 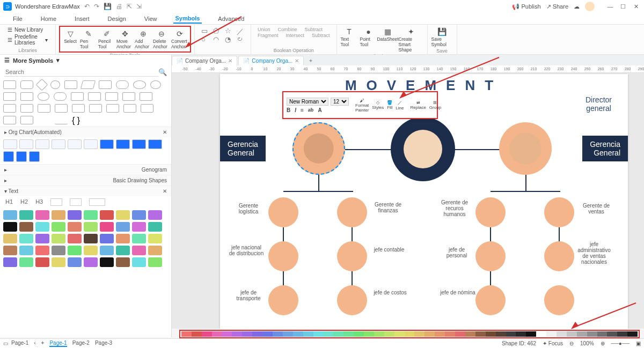 What do you see at coordinates (229, 31) in the screenshot?
I see `shape-star-icon: ☆` at bounding box center [229, 31].